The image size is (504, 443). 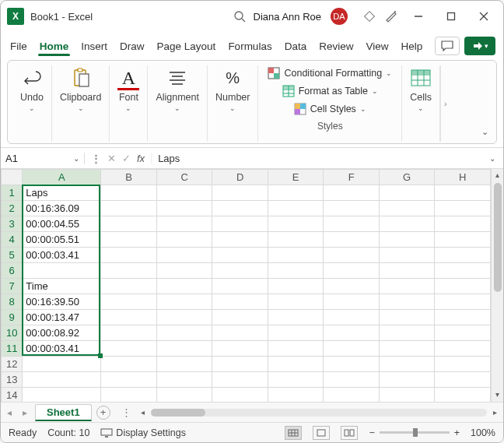 I want to click on tab-file: File, so click(x=19, y=47).